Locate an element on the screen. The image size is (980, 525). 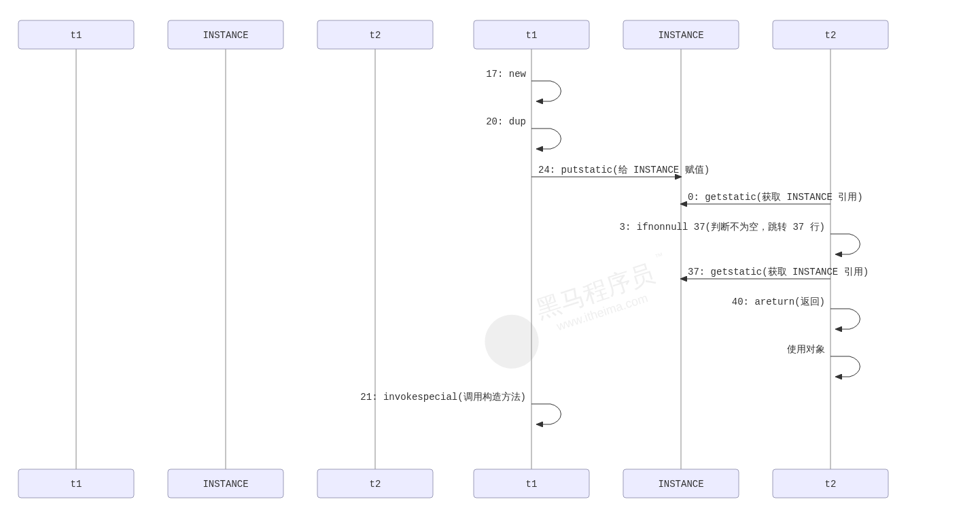
message-2: 24: putstatic(给 INSTANCE 赋值) is located at coordinates (620, 171).